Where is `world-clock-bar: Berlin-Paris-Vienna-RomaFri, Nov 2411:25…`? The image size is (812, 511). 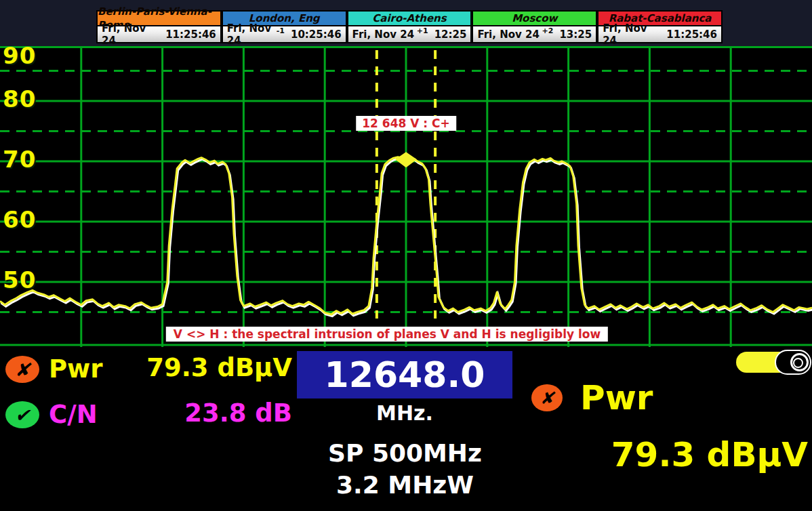
world-clock-bar: Berlin-Paris-Vienna-RomaFri, Nov 2411:25… is located at coordinates (406, 23).